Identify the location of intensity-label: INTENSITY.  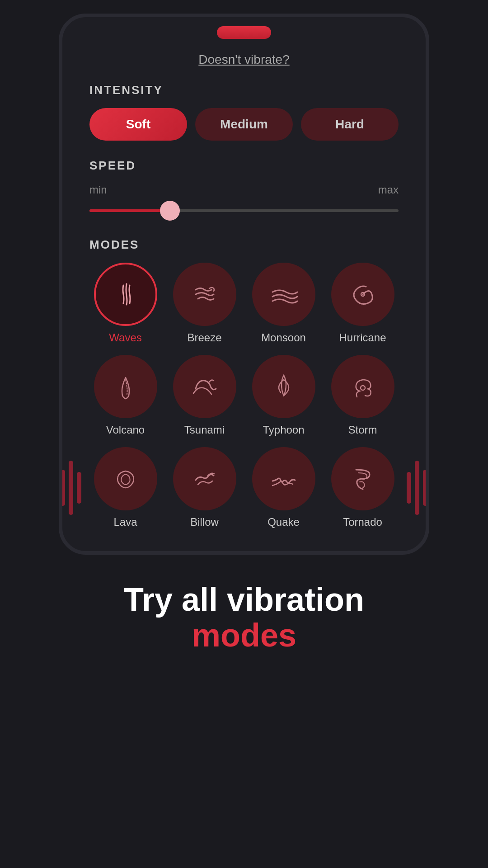
(244, 90).